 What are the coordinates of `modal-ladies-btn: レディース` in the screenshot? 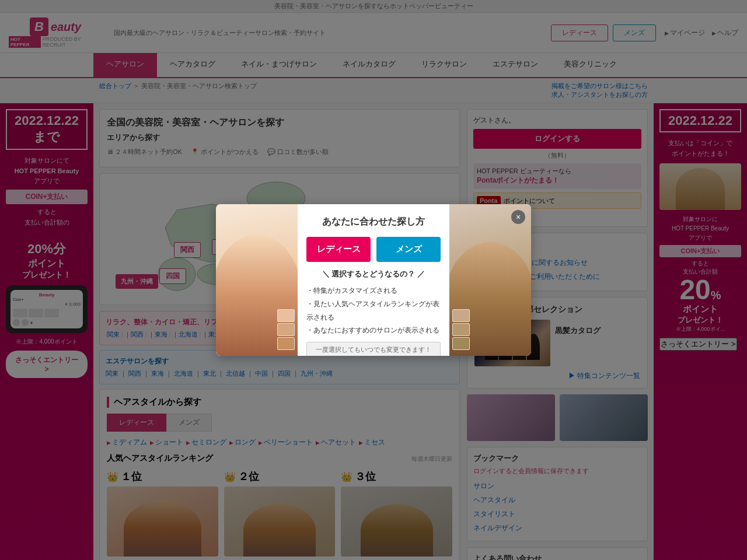 It's located at (338, 250).